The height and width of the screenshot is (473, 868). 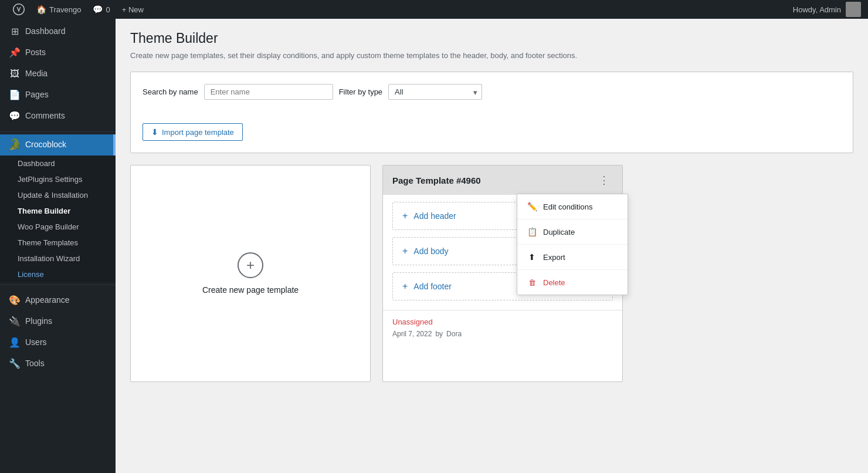 What do you see at coordinates (572, 282) in the screenshot?
I see `context-menu-delete: 🗑 Delete` at bounding box center [572, 282].